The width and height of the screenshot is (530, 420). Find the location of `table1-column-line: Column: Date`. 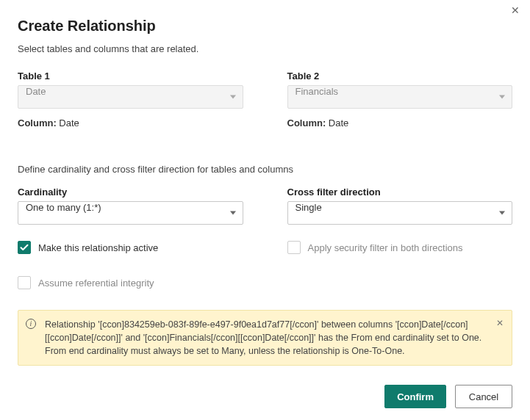

table1-column-line: Column: Date is located at coordinates (131, 123).